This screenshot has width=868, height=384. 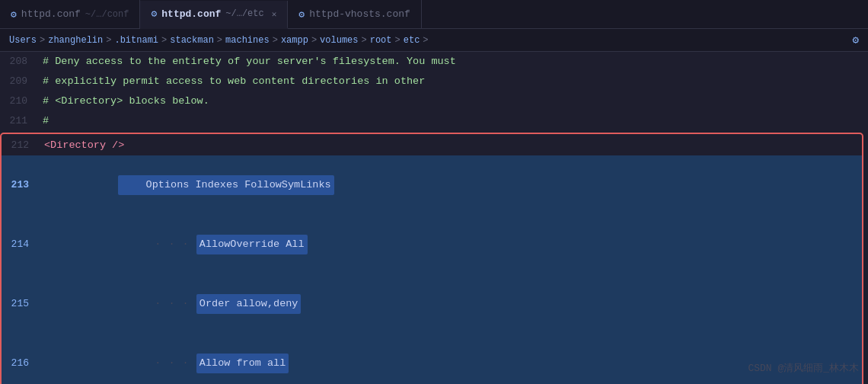 What do you see at coordinates (359, 14) in the screenshot?
I see `tab-label-3: httpd-vhosts.conf` at bounding box center [359, 14].